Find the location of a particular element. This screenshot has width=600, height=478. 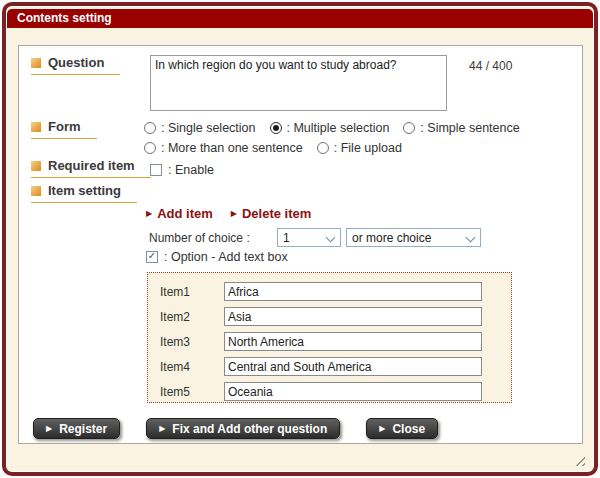

window-title: Contents setting is located at coordinates (64, 18).